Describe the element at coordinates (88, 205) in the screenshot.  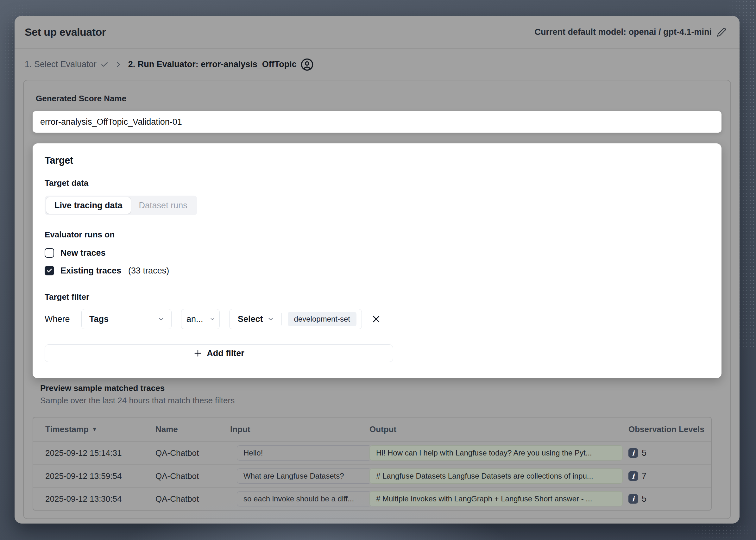
I see `tab-live-tracing-data: Live tracing data` at that location.